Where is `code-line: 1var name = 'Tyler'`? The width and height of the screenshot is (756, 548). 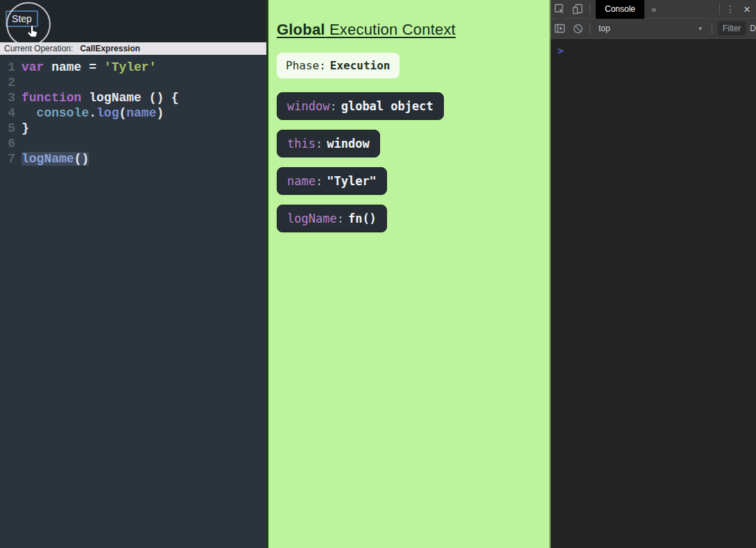
code-line: 1var name = 'Tyler' is located at coordinates (136, 67).